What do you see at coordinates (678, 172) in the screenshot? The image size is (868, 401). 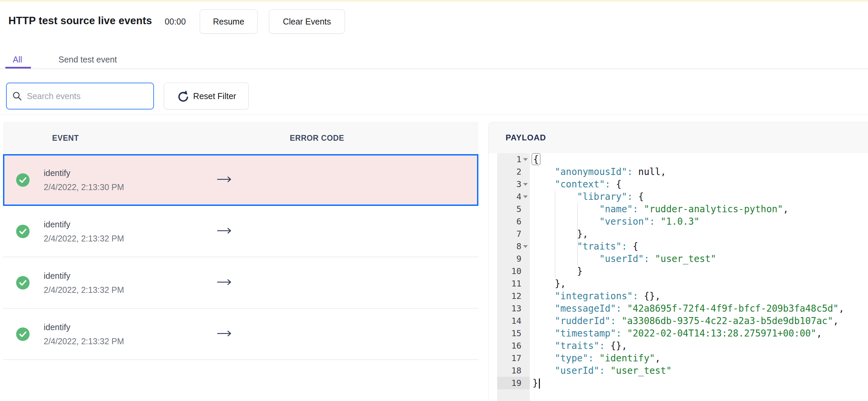 I see `code-line-2: "anonymousId": null,` at bounding box center [678, 172].